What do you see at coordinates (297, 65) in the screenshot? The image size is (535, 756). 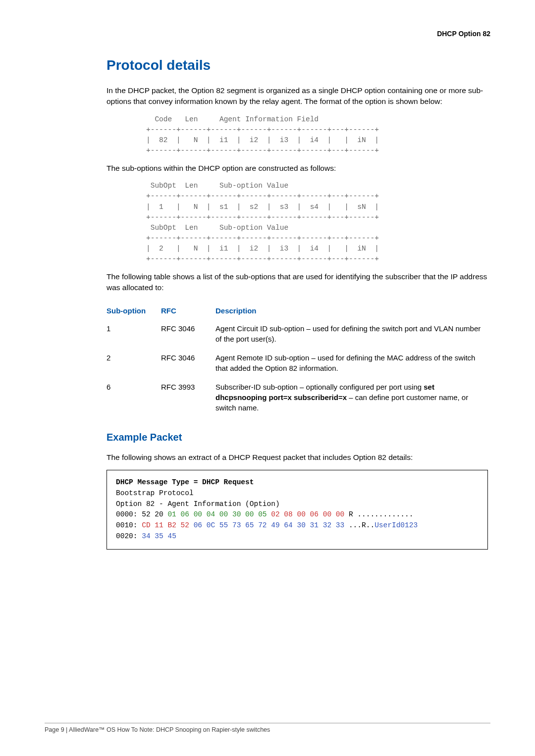 I see `page-title: Protocol details` at bounding box center [297, 65].